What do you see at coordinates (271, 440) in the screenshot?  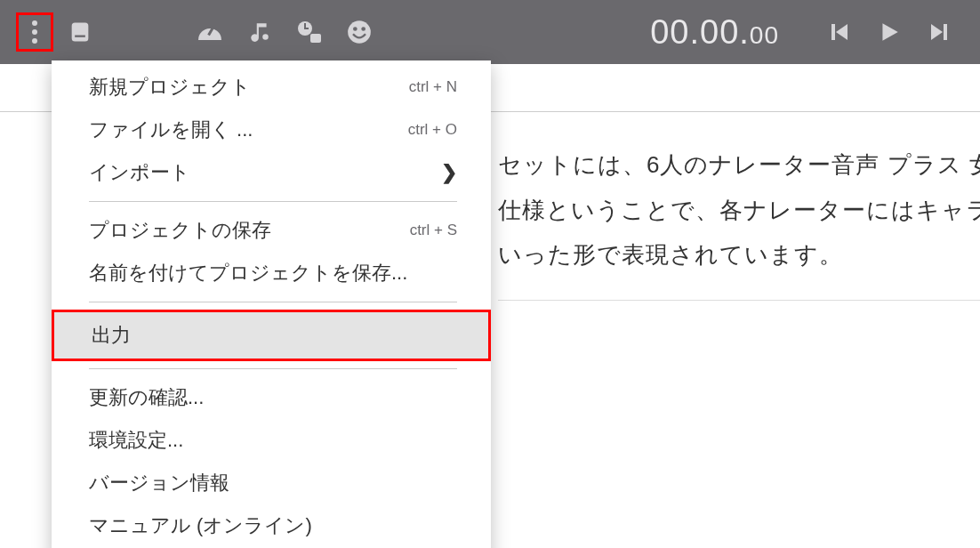 I see `menu-item-preferences: 環境設定...` at bounding box center [271, 440].